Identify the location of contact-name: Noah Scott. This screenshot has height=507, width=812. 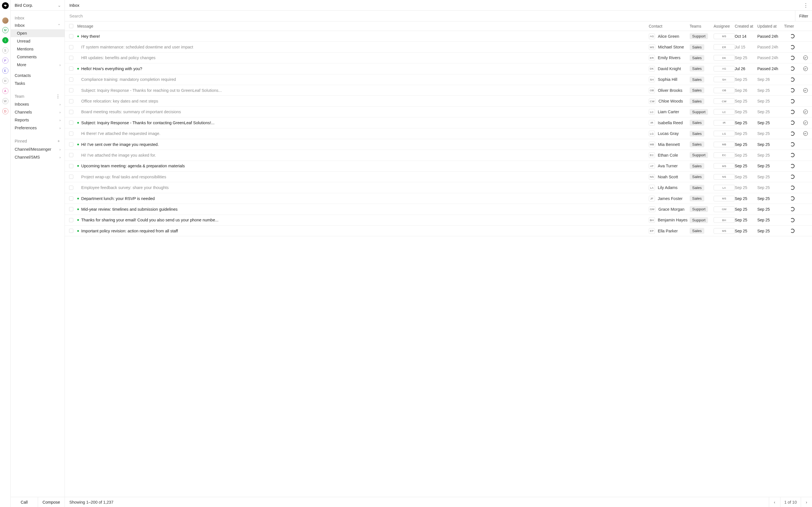
(668, 177).